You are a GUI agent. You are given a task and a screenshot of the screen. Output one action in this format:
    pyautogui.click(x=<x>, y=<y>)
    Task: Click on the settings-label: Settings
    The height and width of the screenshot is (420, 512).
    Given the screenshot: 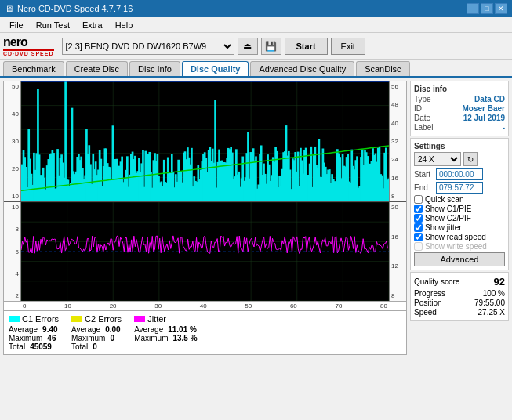 What is the action you would take?
    pyautogui.click(x=459, y=146)
    